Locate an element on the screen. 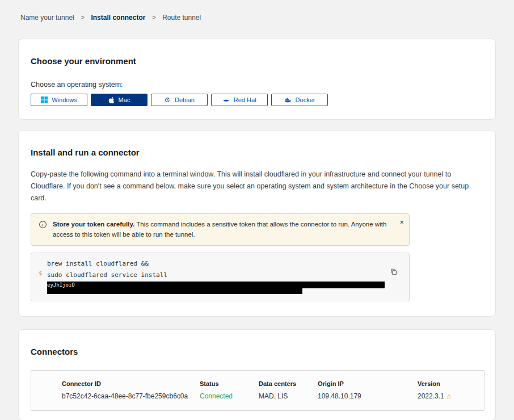  windows-icon is located at coordinates (44, 100).